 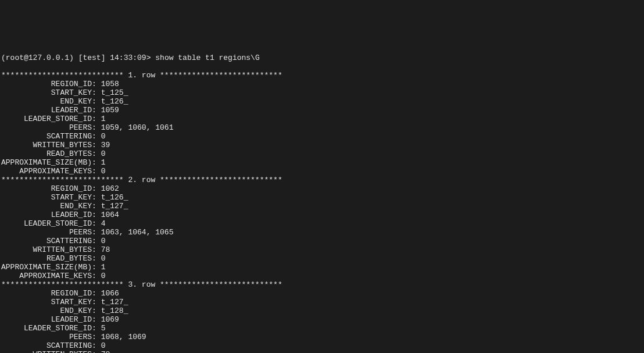 What do you see at coordinates (207, 58) in the screenshot?
I see `prompt-command: show table t1 regions\G` at bounding box center [207, 58].